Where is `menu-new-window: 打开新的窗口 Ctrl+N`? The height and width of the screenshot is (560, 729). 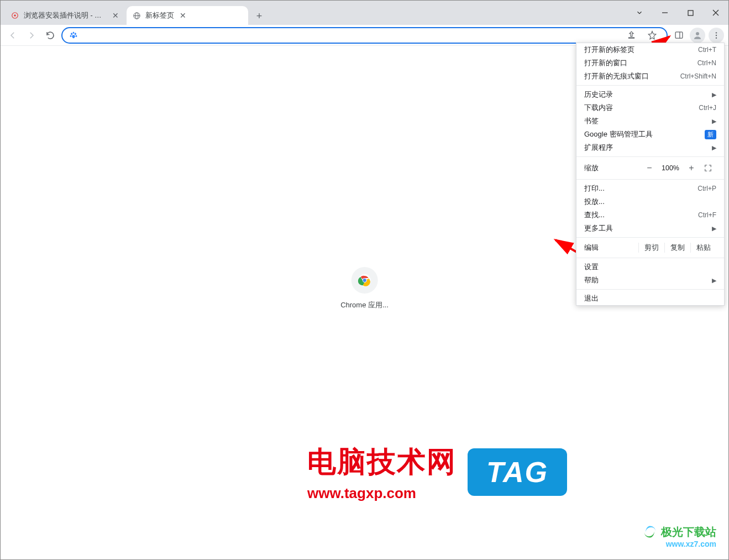 menu-new-window: 打开新的窗口 Ctrl+N is located at coordinates (650, 63).